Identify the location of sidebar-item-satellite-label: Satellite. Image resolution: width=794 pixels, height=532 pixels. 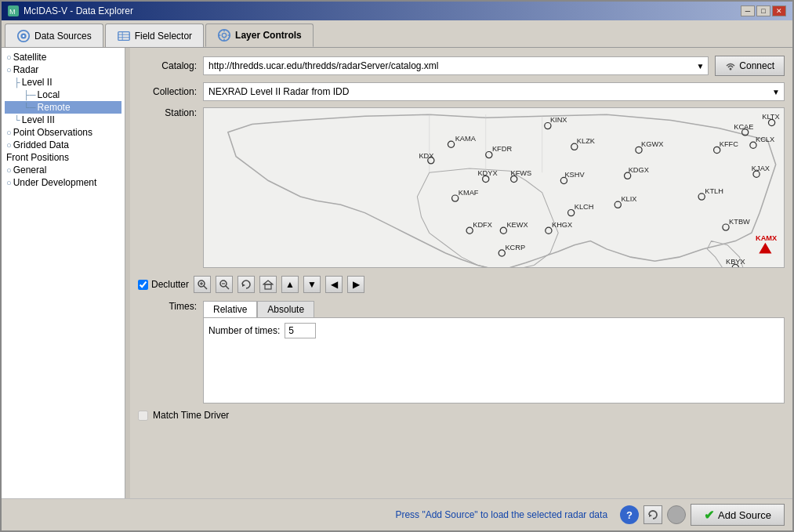
(30, 57).